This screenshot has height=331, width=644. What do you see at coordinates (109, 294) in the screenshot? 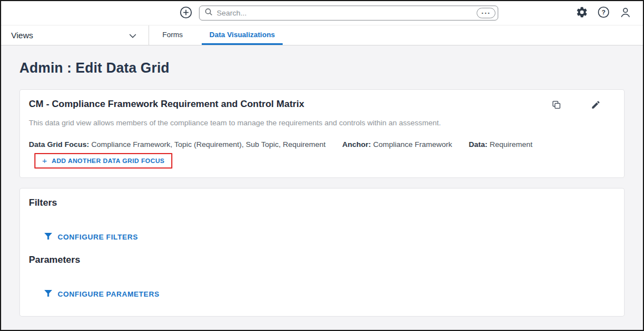
I see `configure-parameters-label: CONFIGURE PARAMETERS` at bounding box center [109, 294].